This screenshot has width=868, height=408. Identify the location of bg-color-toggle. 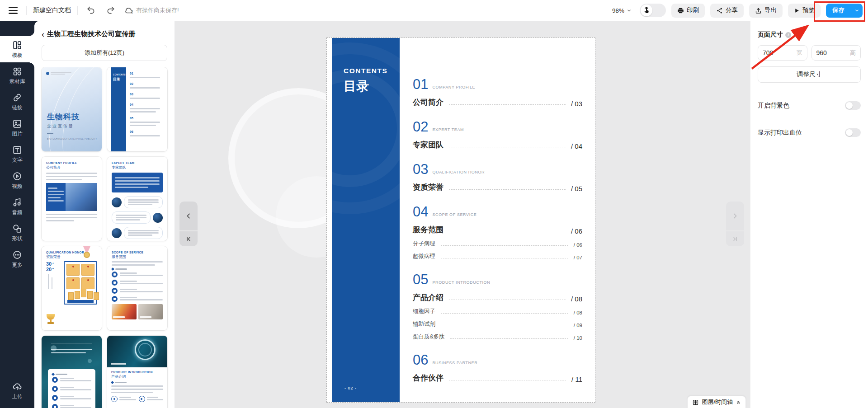
(853, 106).